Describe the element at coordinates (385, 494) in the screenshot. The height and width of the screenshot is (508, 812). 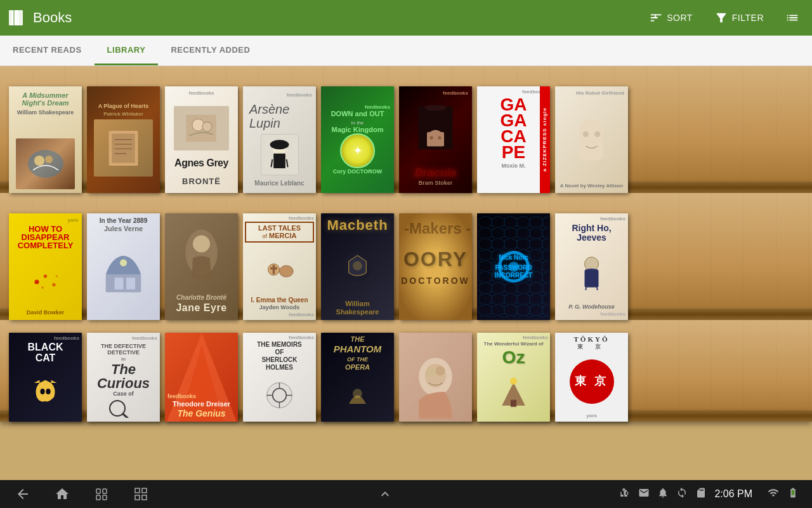
I see `chevron-up-button` at that location.